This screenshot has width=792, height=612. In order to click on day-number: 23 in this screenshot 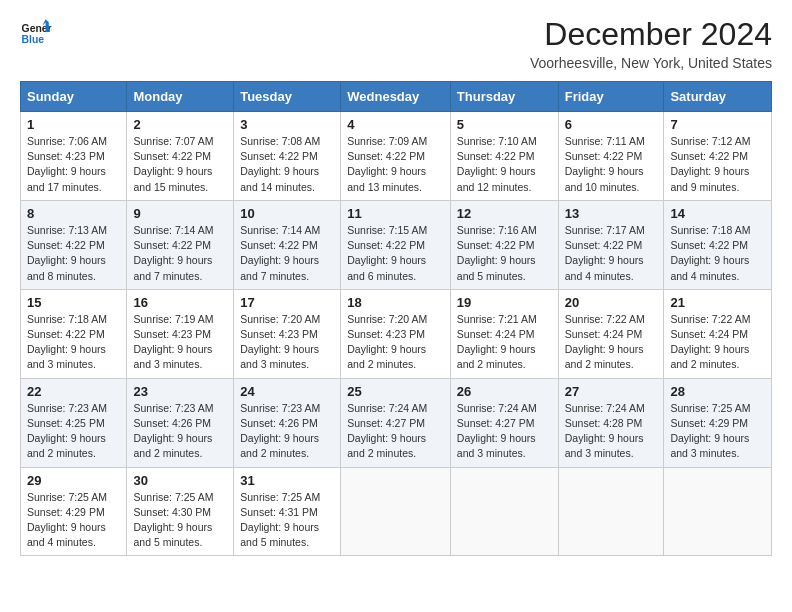, I will do `click(180, 392)`.